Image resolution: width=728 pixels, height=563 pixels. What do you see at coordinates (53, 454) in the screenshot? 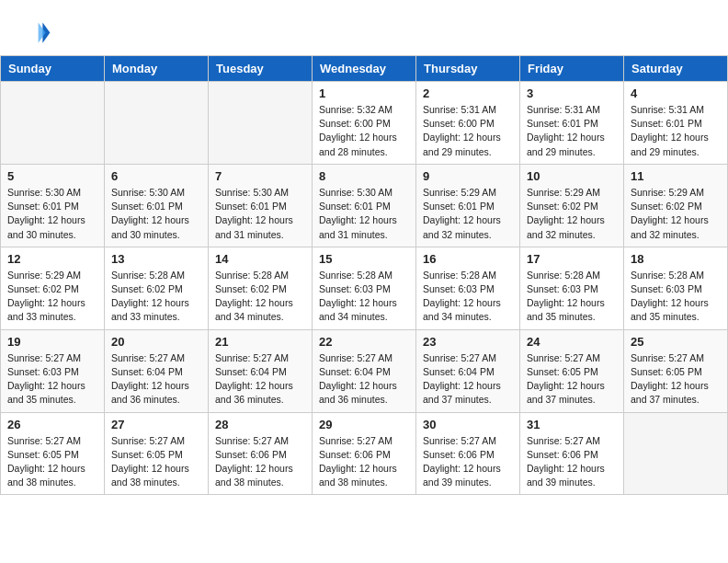
I see `calendar-cell: 26Sunrise: 5:27 AM Sunset: 6:05 PM Dayli…` at bounding box center [53, 454].